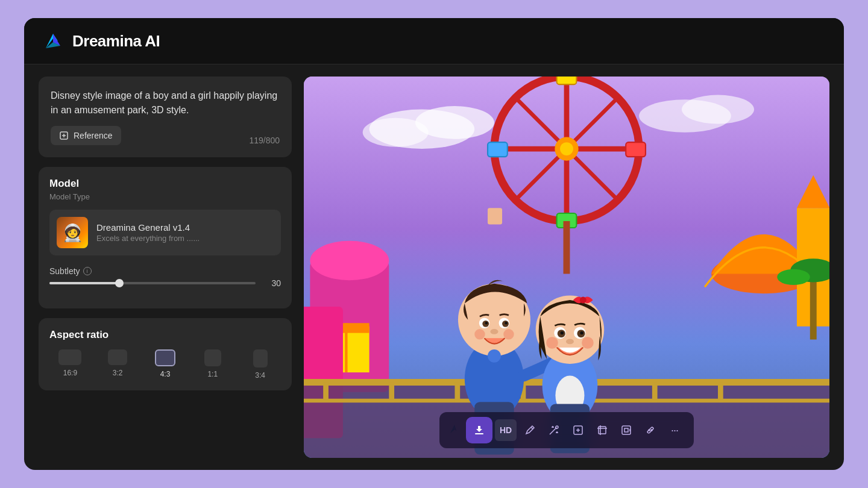  Describe the element at coordinates (212, 364) in the screenshot. I see `aspect-option-1-1: 1:1` at that location.